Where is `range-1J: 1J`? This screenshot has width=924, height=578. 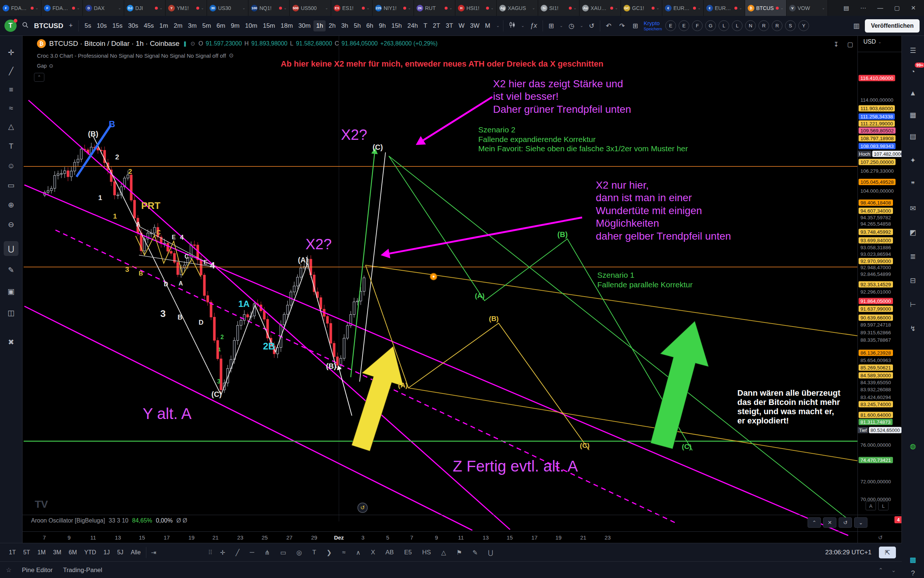 range-1J: 1J is located at coordinates (107, 553).